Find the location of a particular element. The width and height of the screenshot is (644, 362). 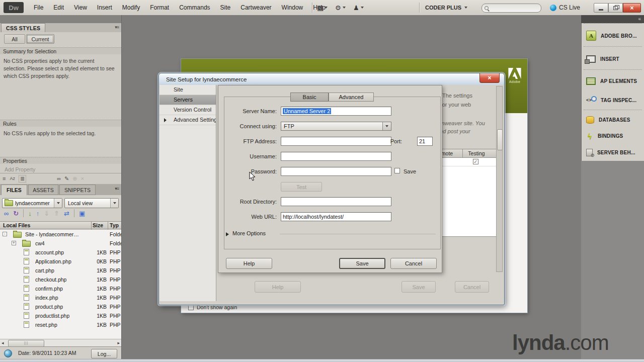

menu-commands: Commands is located at coordinates (194, 8).